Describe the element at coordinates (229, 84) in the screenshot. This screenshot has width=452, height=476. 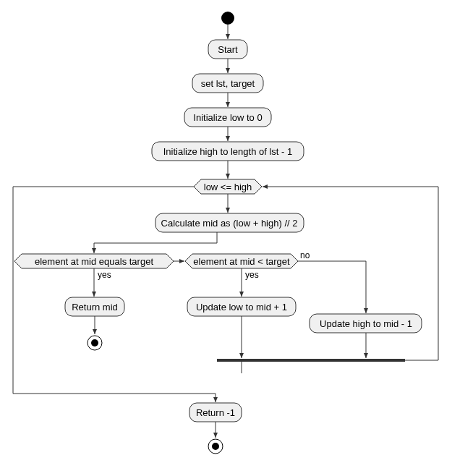
I see `set-label: set lst, target` at that location.